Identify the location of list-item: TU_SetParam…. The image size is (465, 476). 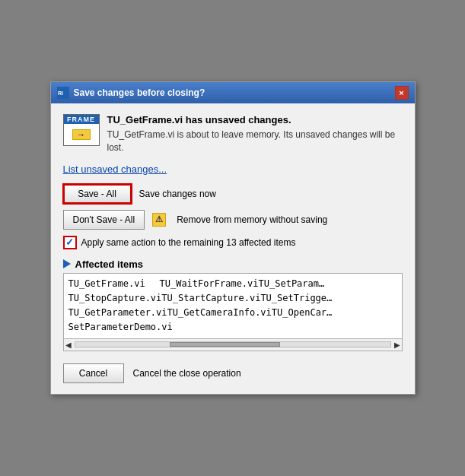
(304, 284).